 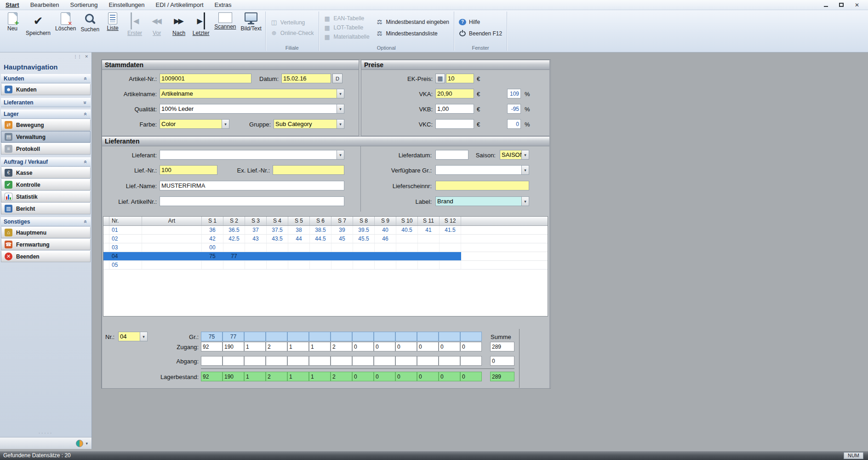 What do you see at coordinates (455, 94) in the screenshot?
I see `vka-input` at bounding box center [455, 94].